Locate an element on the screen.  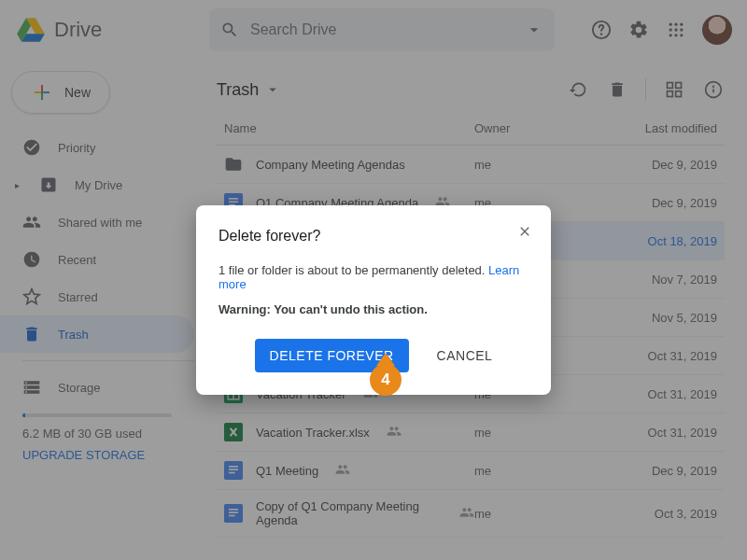
dialog-title: Delete forever? is located at coordinates (374, 236).